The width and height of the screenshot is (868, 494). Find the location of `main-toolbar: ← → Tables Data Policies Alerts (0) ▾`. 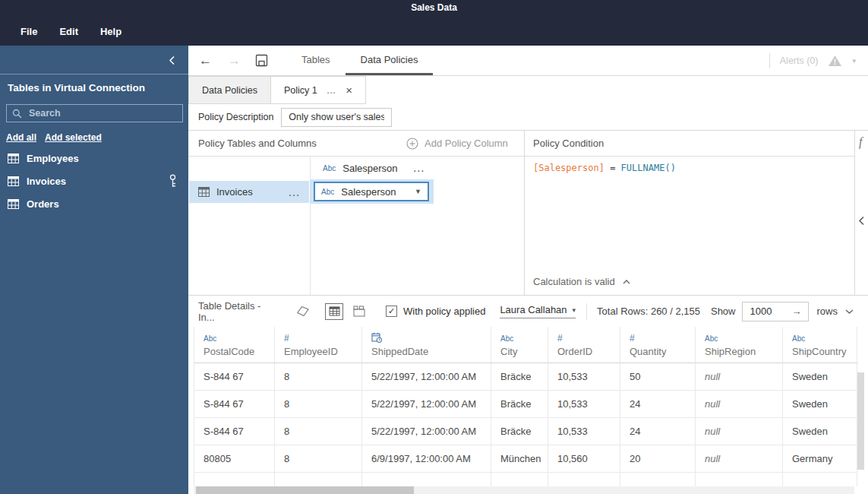

main-toolbar: ← → Tables Data Policies Alerts (0) ▾ is located at coordinates (529, 61).